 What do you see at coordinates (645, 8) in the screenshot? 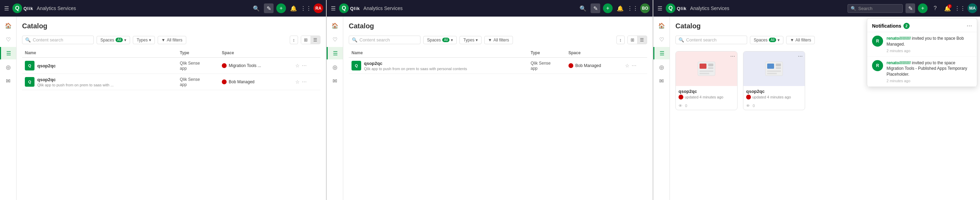
I see `avatar-2: BO` at bounding box center [645, 8].